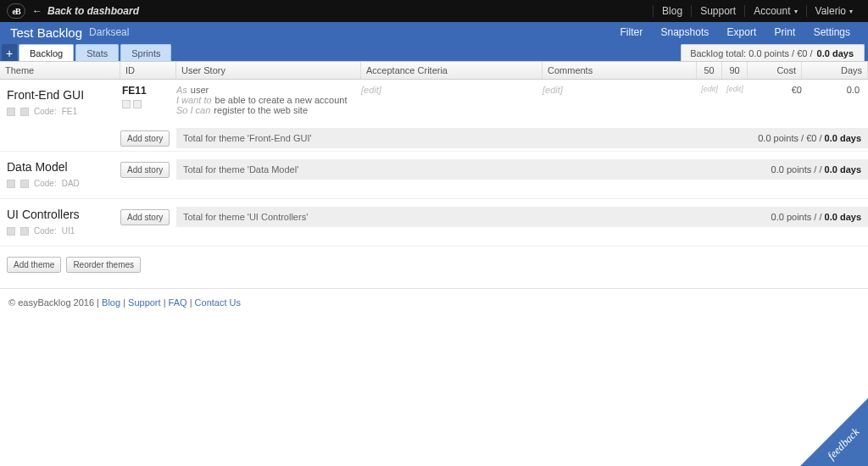  Describe the element at coordinates (775, 70) in the screenshot. I see `col-cost: Cost` at that location.